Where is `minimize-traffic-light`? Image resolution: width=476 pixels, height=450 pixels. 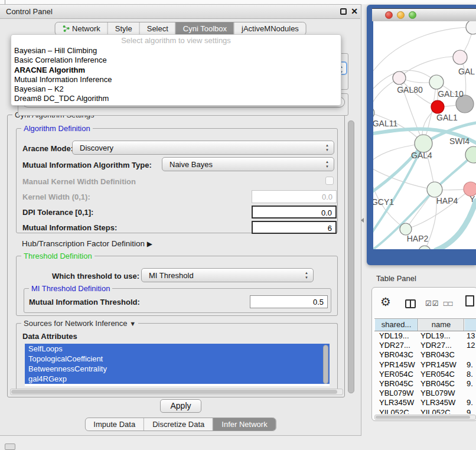 minimize-traffic-light is located at coordinates (400, 15).